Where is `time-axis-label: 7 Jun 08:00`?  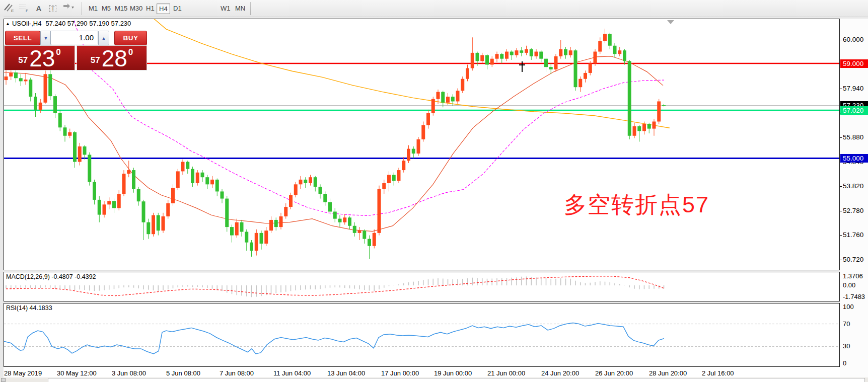 time-axis-label: 7 Jun 08:00 is located at coordinates (237, 373).